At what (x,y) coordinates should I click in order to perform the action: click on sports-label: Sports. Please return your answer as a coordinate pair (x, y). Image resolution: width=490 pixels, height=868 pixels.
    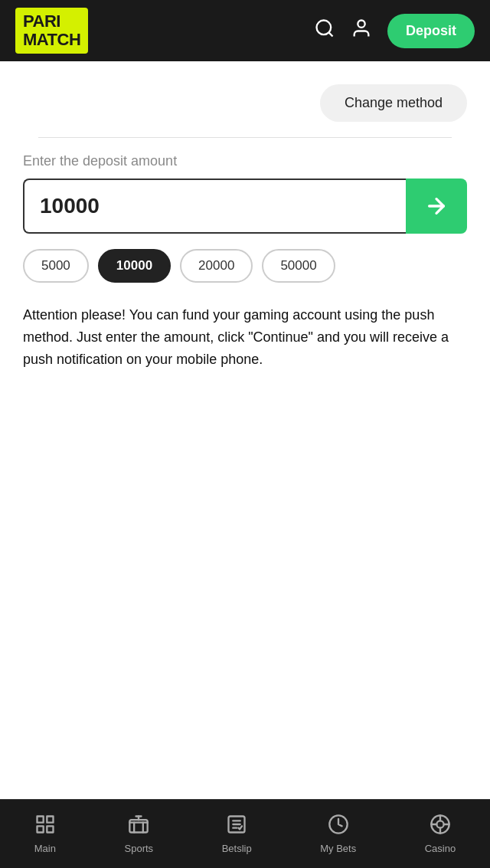
    Looking at the image, I should click on (139, 849).